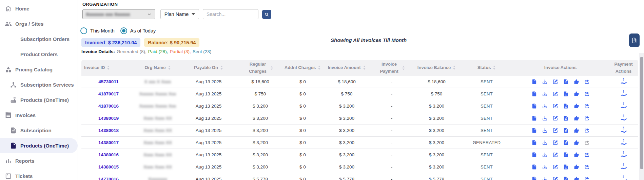  What do you see at coordinates (180, 14) in the screenshot?
I see `plan-name-dropdown: Plan Name` at bounding box center [180, 14].